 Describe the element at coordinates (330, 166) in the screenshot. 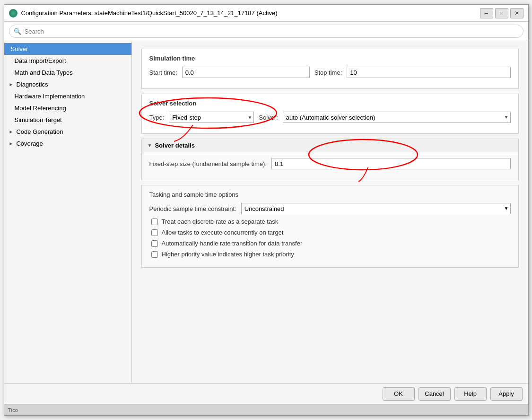

I see `solver-details-body: Fixed-step size (fundamental sample time…` at that location.